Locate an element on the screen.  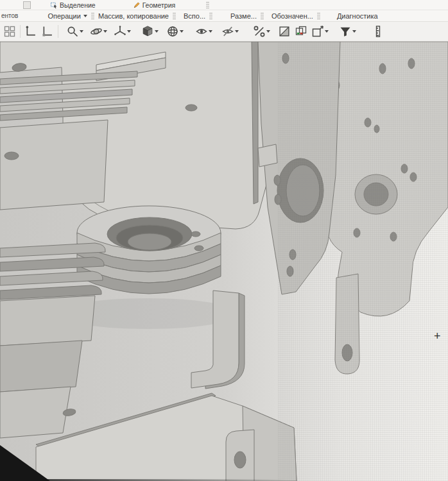
coordinate-axes-button is located at coordinates (122, 31).